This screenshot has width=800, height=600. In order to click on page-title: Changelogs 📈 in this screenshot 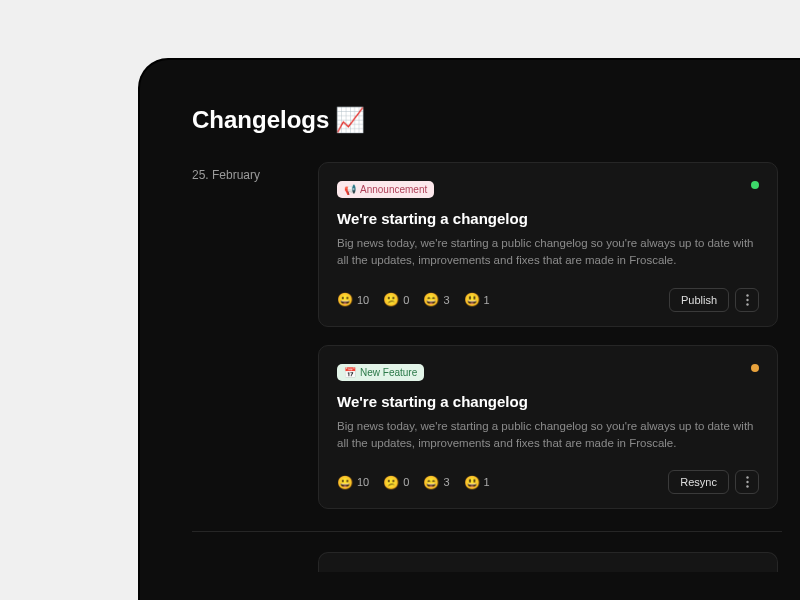, I will do `click(496, 120)`.